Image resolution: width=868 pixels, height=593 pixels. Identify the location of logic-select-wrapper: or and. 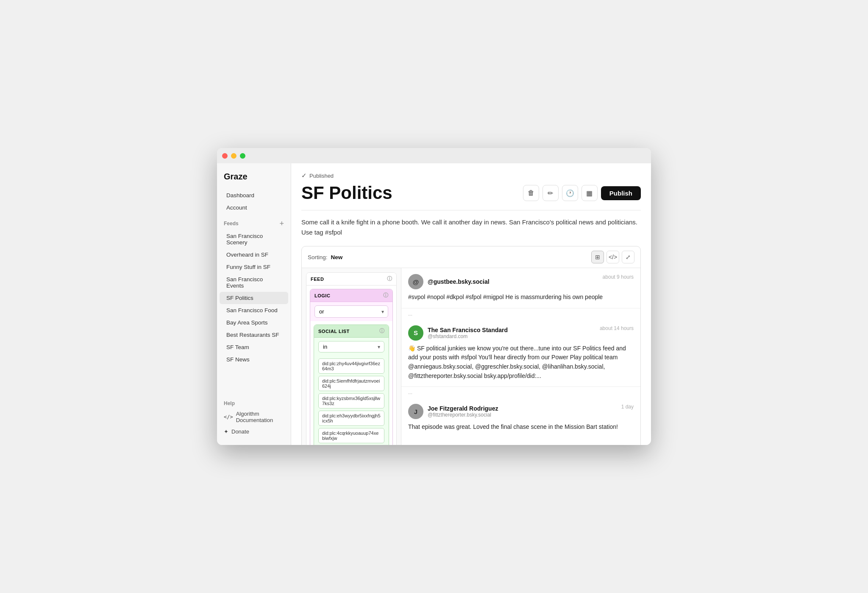
(351, 311).